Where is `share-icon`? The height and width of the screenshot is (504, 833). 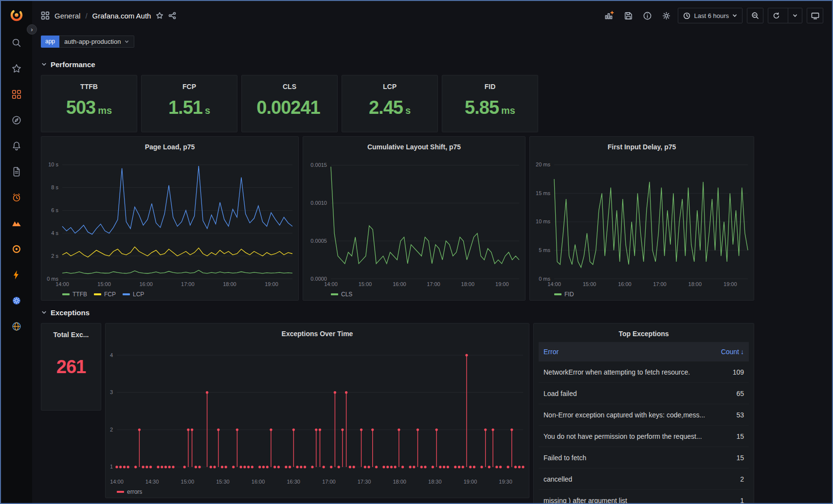 share-icon is located at coordinates (172, 16).